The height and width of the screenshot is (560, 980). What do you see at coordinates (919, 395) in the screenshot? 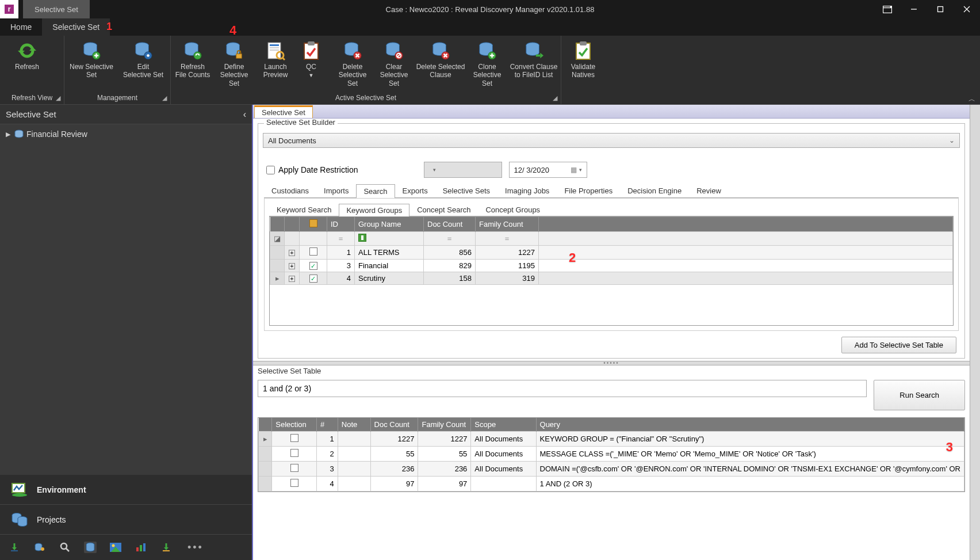
I see `run-search-button: Run Search` at bounding box center [919, 395].